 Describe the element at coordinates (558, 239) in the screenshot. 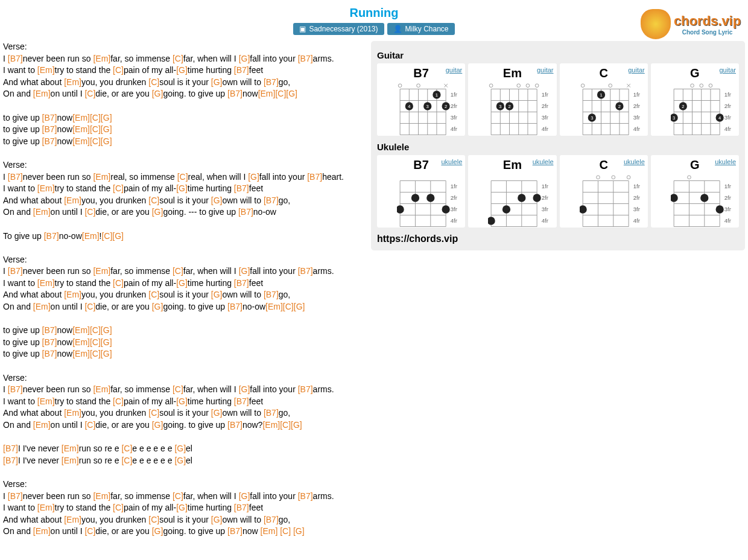

I see `site-url: https://chords.vip` at that location.